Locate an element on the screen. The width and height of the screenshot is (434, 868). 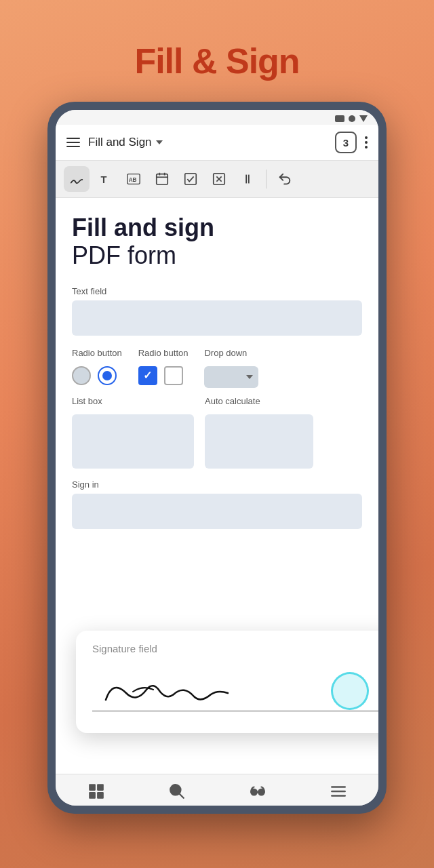
list-box-group: List box is located at coordinates (133, 433).